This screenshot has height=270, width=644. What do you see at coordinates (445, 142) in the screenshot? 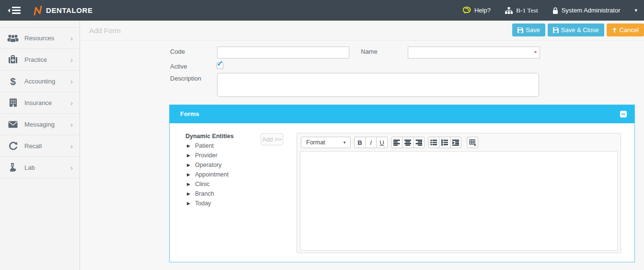
I see `list-group` at bounding box center [445, 142].